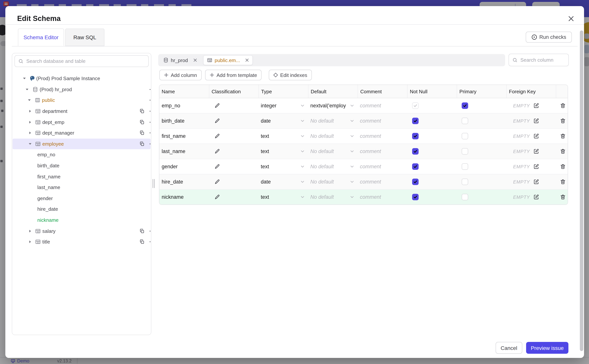 This screenshot has width=589, height=364. What do you see at coordinates (228, 60) in the screenshot?
I see `editor-tab-public-employee: public.em...` at bounding box center [228, 60].